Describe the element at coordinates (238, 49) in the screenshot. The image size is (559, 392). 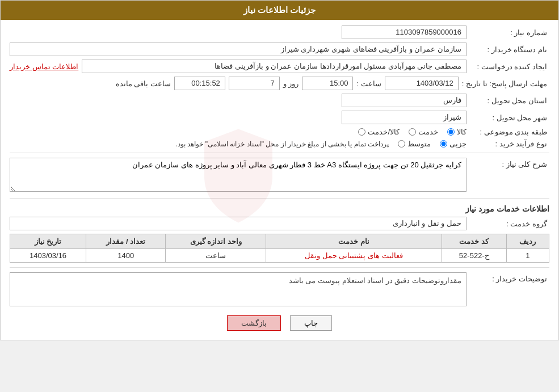
I see `buyer-org-value: سازمان عمران و بازآفرینی فضاهای شهری شهر…` at that location.